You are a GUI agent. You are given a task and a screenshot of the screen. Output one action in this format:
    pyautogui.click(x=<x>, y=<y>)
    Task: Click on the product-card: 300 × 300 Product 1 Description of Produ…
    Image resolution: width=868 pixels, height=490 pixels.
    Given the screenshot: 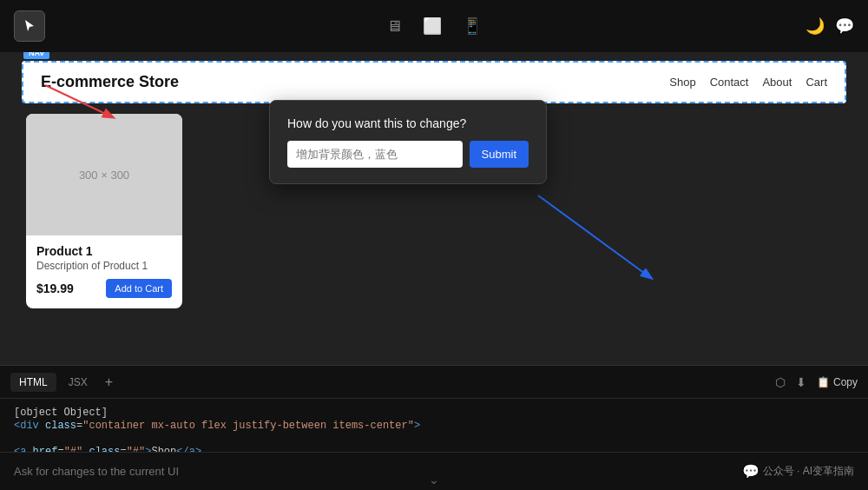 What is the action you would take?
    pyautogui.click(x=104, y=211)
    